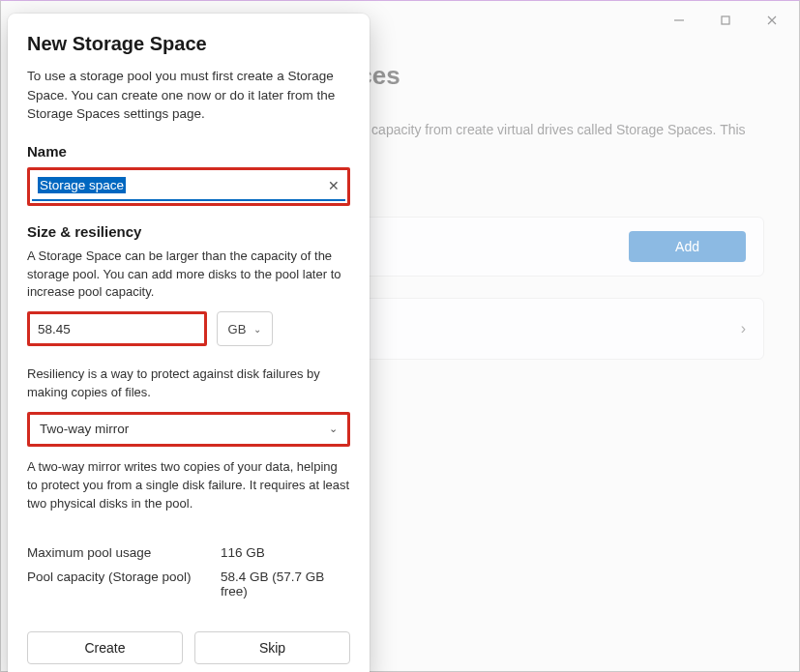  I want to click on size-resiliency-heading: Size & resiliency, so click(189, 232).